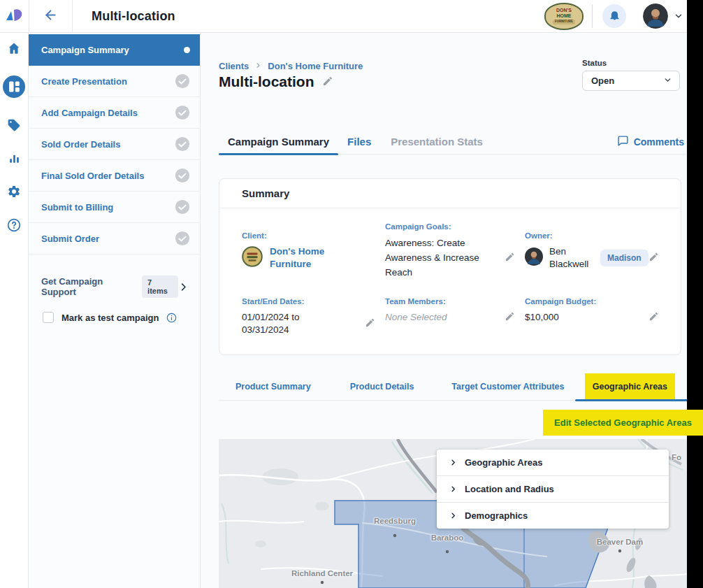 The width and height of the screenshot is (703, 588). I want to click on campaign-support-label: Get Campaign Support, so click(88, 287).